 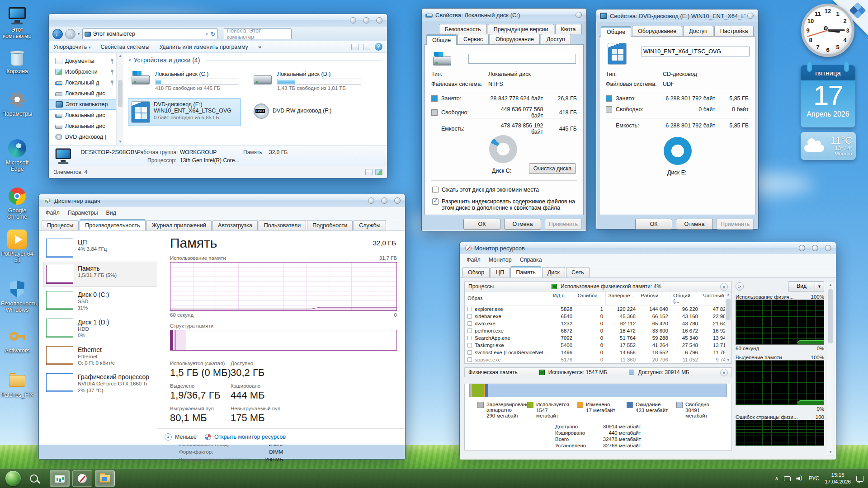 I want to click on tab-Пользователи: Пользователи, so click(x=283, y=225).